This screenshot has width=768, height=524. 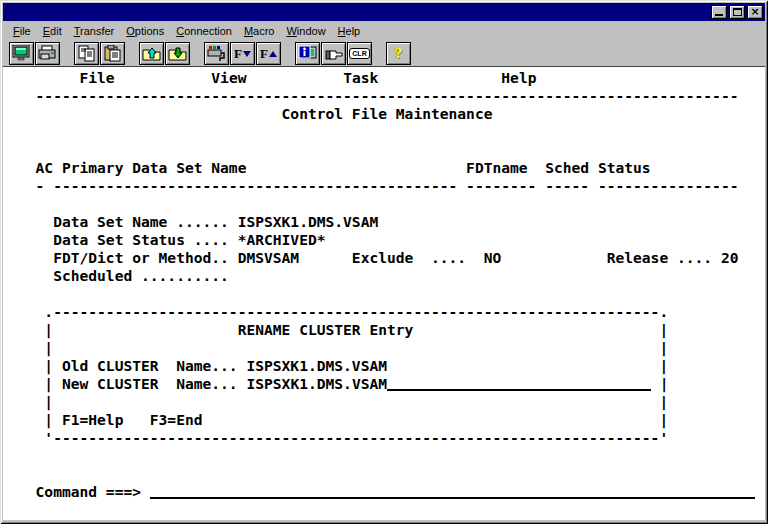 What do you see at coordinates (452, 493) in the screenshot?
I see `command-input` at bounding box center [452, 493].